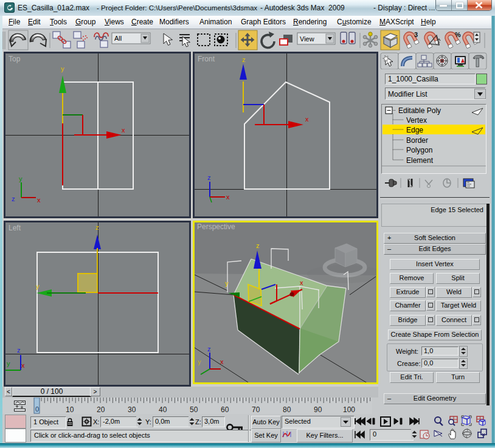 The height and width of the screenshot is (448, 495). What do you see at coordinates (307, 39) in the screenshot?
I see `svg-text: View` at bounding box center [307, 39].